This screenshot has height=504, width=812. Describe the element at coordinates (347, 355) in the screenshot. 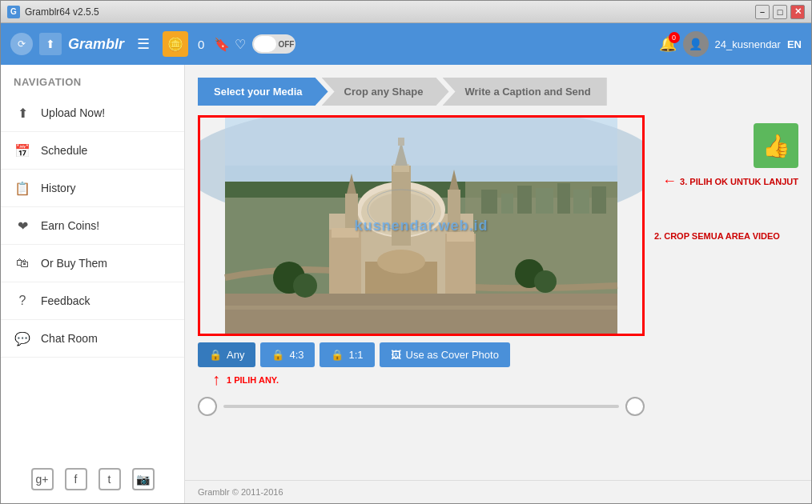

I see `crop-btn-11: 🔒 1:1` at that location.